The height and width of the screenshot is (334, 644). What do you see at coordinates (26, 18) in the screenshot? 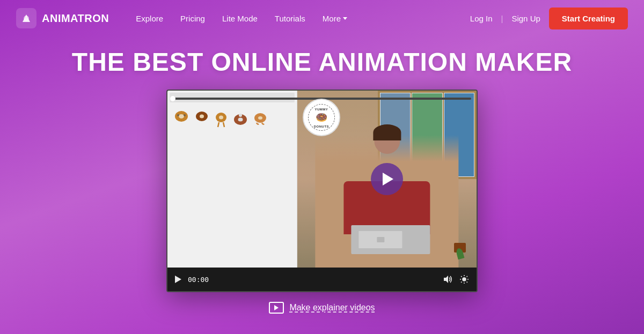
I see `logo-icon` at bounding box center [26, 18].